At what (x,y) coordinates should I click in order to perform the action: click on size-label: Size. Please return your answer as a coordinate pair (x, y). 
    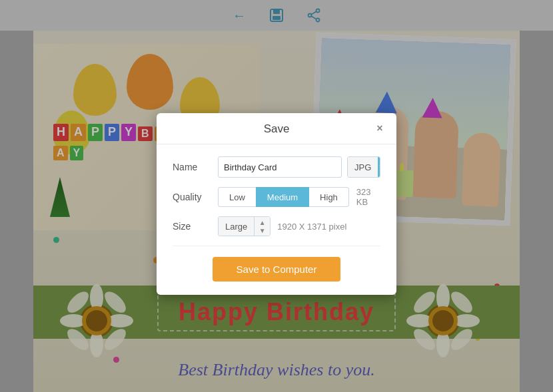
    Looking at the image, I should click on (195, 226).